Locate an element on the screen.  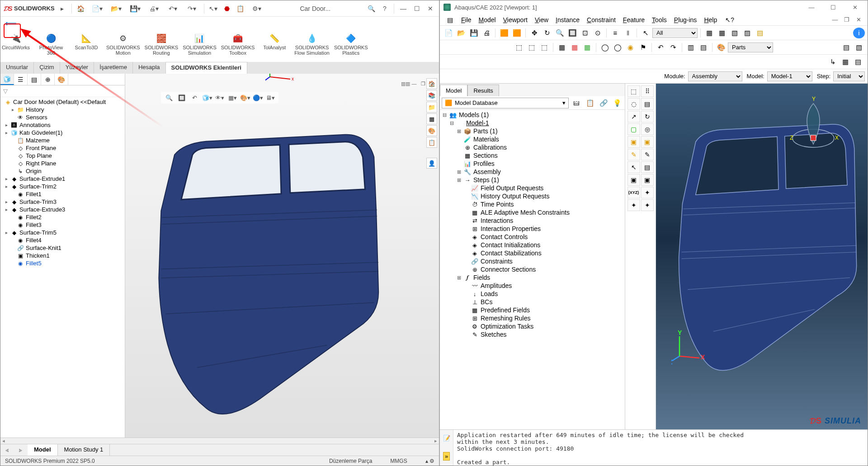
ab-minimize-icon: — is located at coordinates (811, 7).